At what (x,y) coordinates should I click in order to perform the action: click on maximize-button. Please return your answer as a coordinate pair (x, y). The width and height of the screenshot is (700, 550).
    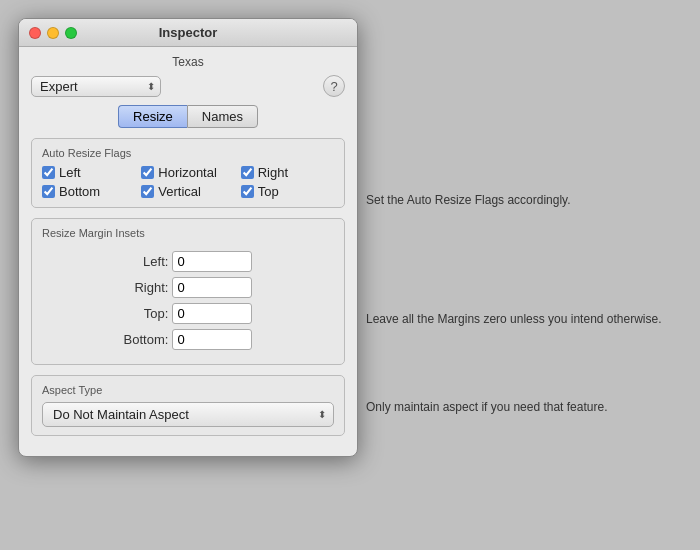
    Looking at the image, I should click on (71, 33).